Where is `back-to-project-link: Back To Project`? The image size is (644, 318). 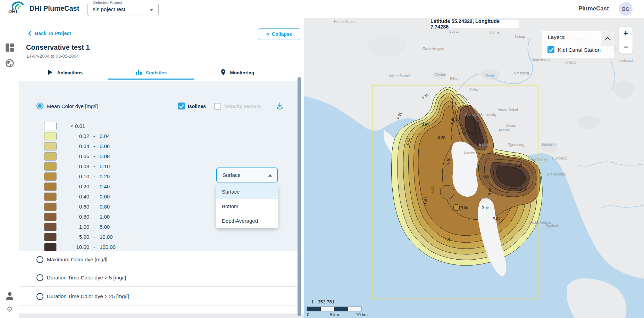 back-to-project-link: Back To Project is located at coordinates (50, 33).